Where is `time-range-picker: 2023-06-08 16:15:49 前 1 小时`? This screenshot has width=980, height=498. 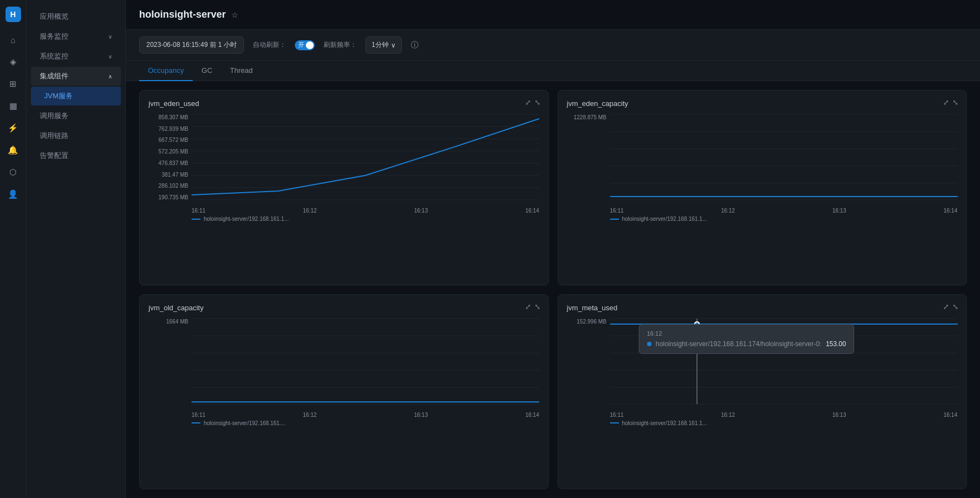 time-range-picker: 2023-06-08 16:15:49 前 1 小时 is located at coordinates (192, 45).